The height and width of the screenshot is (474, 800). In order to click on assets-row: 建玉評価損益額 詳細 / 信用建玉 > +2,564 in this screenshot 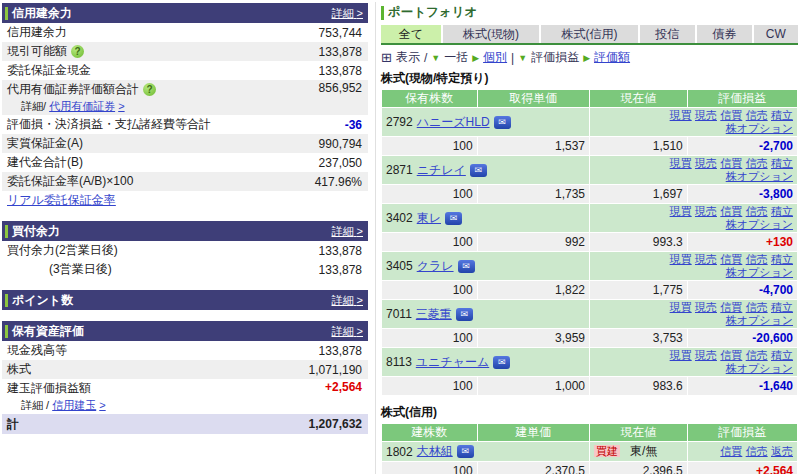, I will do `click(185, 396)`.